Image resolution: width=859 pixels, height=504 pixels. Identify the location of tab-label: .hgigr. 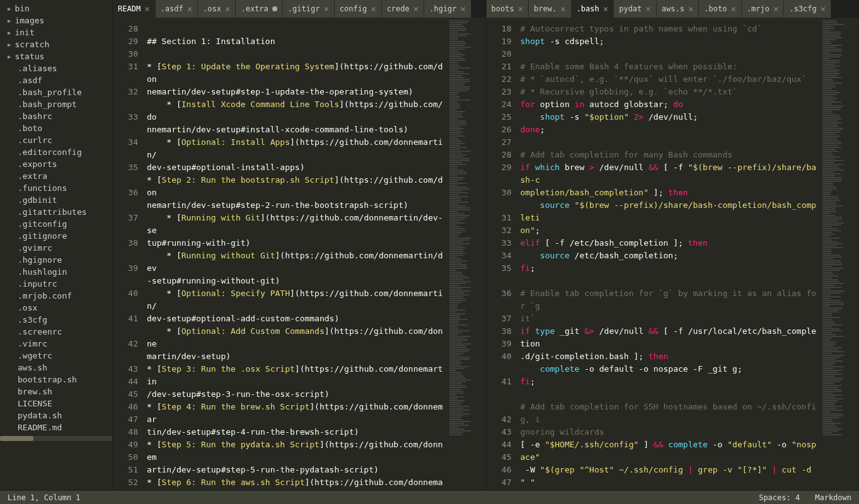
(442, 9).